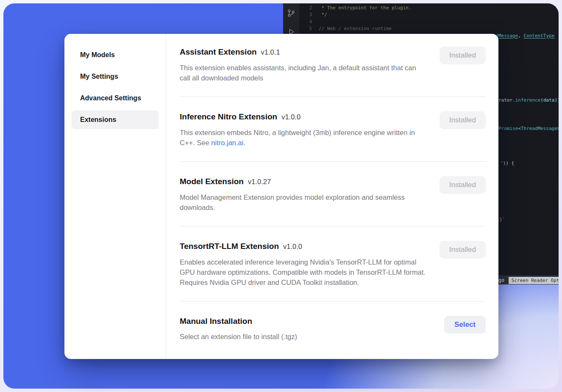 This screenshot has height=392, width=562. I want to click on extension-title: Assistant Extension, so click(218, 52).